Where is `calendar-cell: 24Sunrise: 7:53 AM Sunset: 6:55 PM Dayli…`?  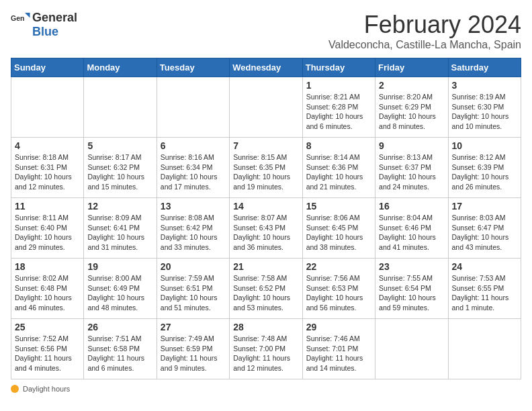 calendar-cell: 24Sunrise: 7:53 AM Sunset: 6:55 PM Dayli… is located at coordinates (484, 289).